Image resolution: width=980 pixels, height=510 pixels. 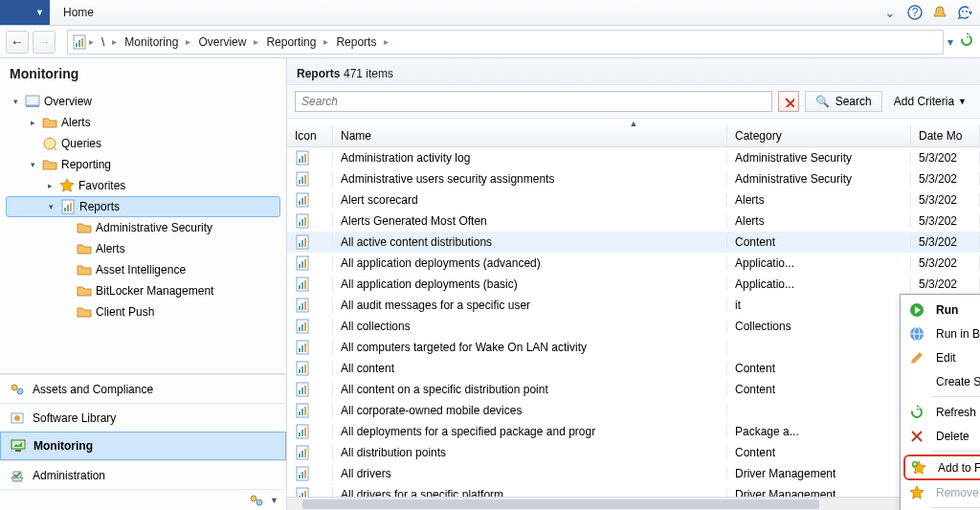 I want to click on crumb-monitoring: Monitoring, so click(x=151, y=42).